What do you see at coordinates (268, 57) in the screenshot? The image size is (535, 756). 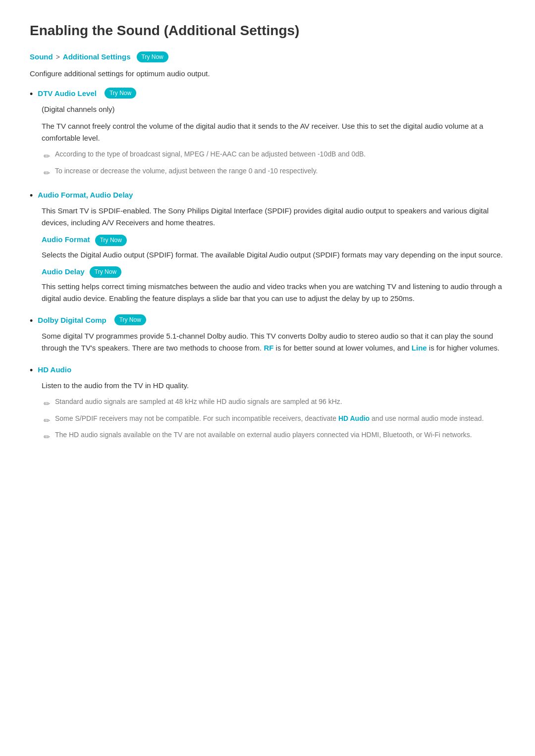 I see `breadcrumb: Sound > Additional Settings Try Now` at bounding box center [268, 57].